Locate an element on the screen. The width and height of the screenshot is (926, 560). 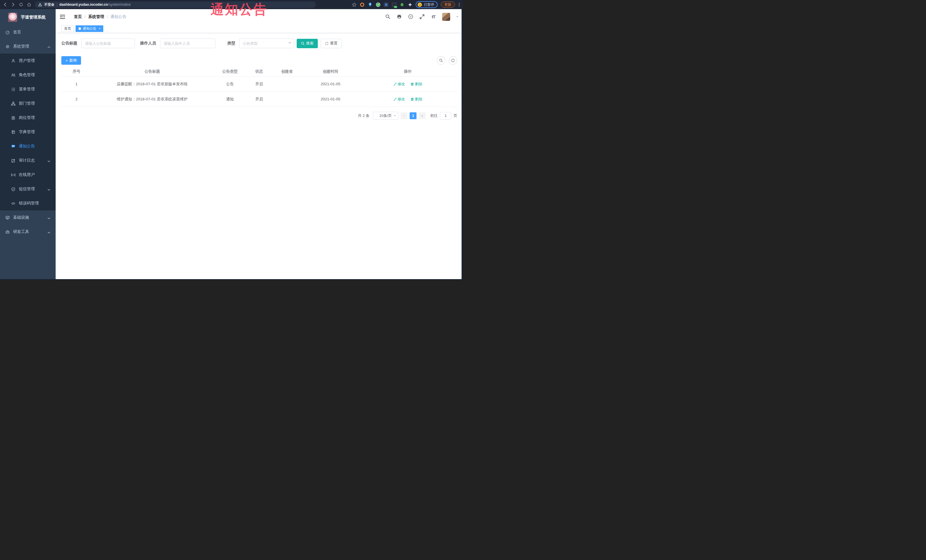
org-tree-icon is located at coordinates (14, 104).